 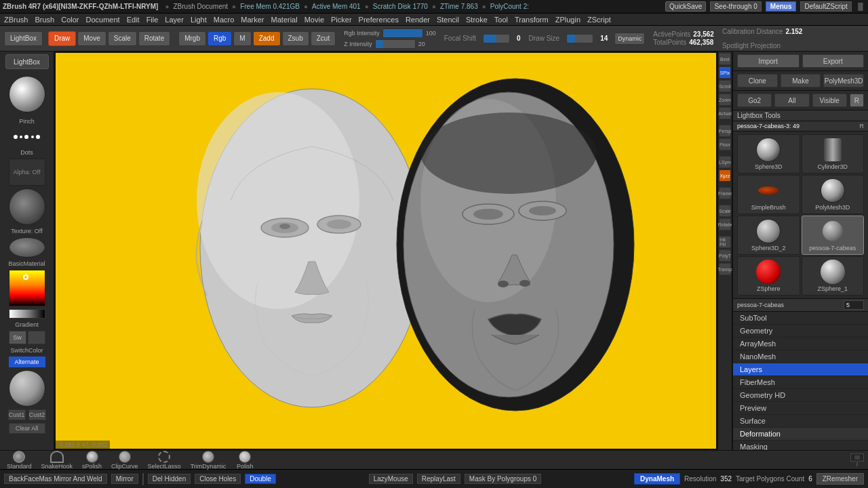 What do you see at coordinates (27, 288) in the screenshot?
I see `color-picker` at bounding box center [27, 288].